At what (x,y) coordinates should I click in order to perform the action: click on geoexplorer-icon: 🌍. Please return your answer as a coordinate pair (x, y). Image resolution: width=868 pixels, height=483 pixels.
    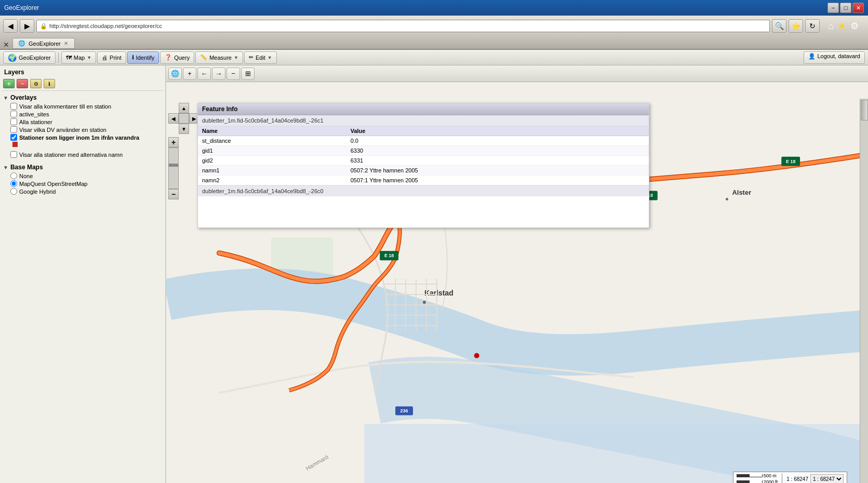
    Looking at the image, I should click on (12, 58).